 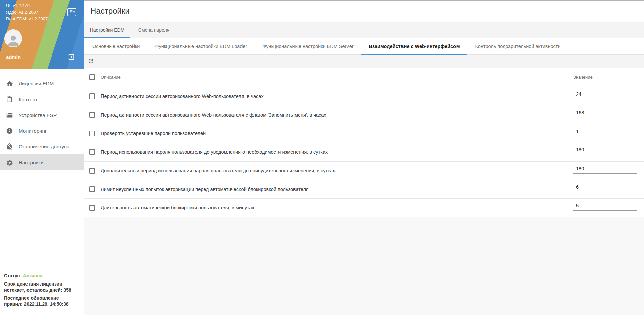 What do you see at coordinates (10, 100) in the screenshot?
I see `clipboard-icon` at bounding box center [10, 100].